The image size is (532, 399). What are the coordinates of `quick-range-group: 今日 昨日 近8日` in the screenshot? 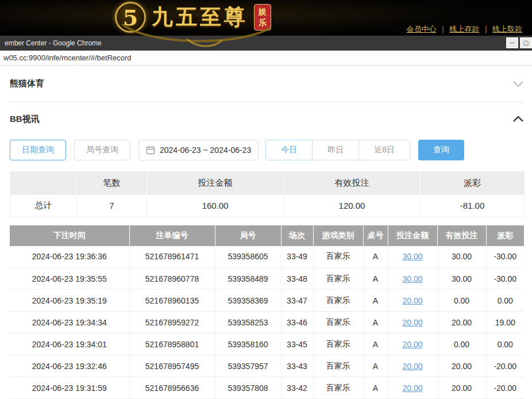 It's located at (338, 150).